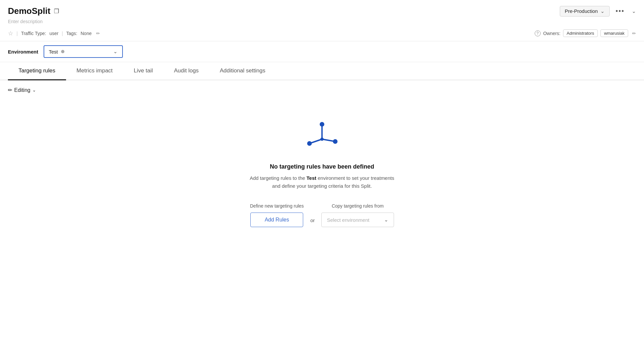 This screenshot has height=357, width=644. Describe the element at coordinates (322, 182) in the screenshot. I see `empty-state-description: Add targeting rules to the Test environm…` at that location.